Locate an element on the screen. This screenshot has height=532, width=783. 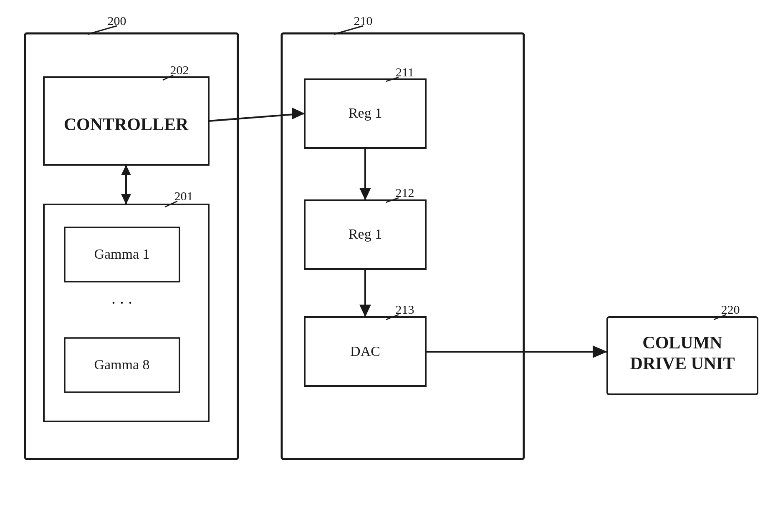
ref-200: 200 is located at coordinates (117, 21).